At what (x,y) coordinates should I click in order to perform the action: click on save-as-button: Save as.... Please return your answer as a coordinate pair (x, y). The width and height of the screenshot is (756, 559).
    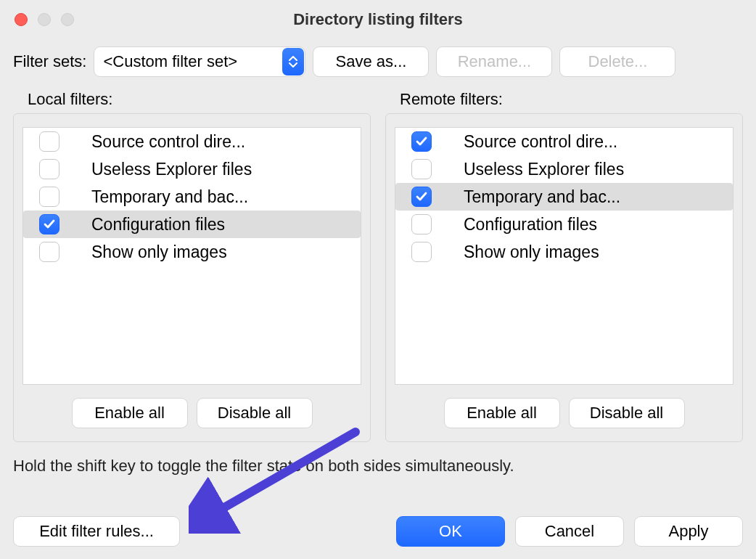
    Looking at the image, I should click on (371, 62).